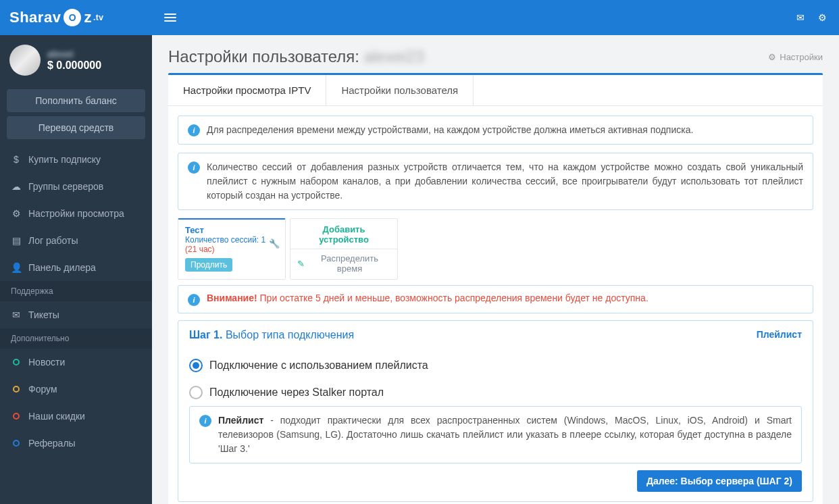 The image size is (839, 504). Describe the element at coordinates (496, 393) in the screenshot. I see `radio-stalker: Подключение через Stalker портал` at that location.